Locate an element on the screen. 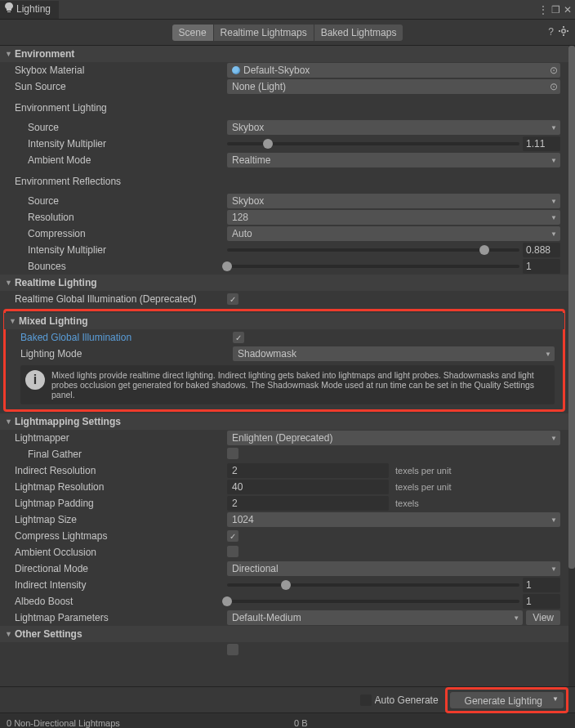 This screenshot has height=728, width=575. ambient-mode-dropdown: Realtime▼ is located at coordinates (394, 160).